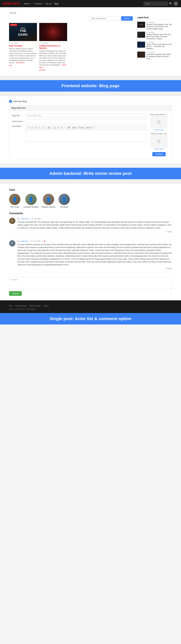 The height and width of the screenshot is (644, 181). I want to click on sidebar-title: Latest Post, so click(154, 18).